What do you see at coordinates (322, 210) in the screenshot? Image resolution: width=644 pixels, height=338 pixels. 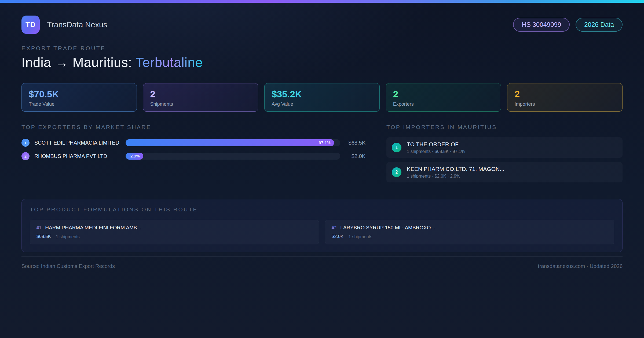 I see `formulations-heading: TOP PRODUCT FORMULATIONS ON THIS ROUTE` at bounding box center [322, 210].